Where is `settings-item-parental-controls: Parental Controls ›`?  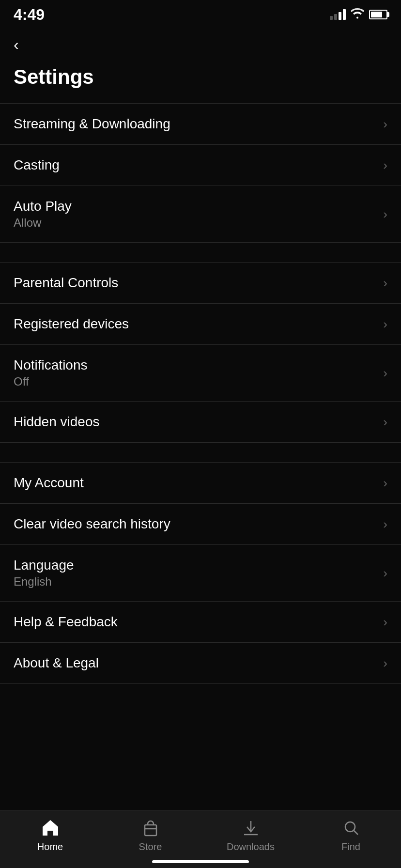 settings-item-parental-controls: Parental Controls › is located at coordinates (200, 283).